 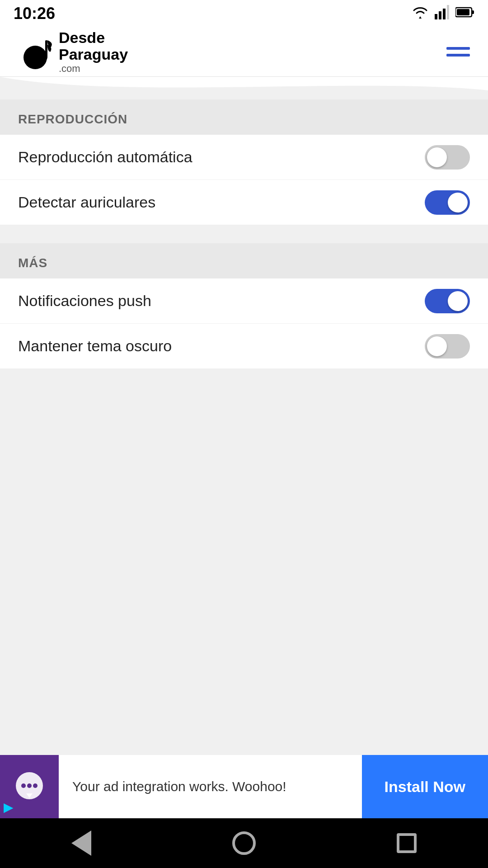 What do you see at coordinates (36, 52) in the screenshot?
I see `logo-icon` at bounding box center [36, 52].